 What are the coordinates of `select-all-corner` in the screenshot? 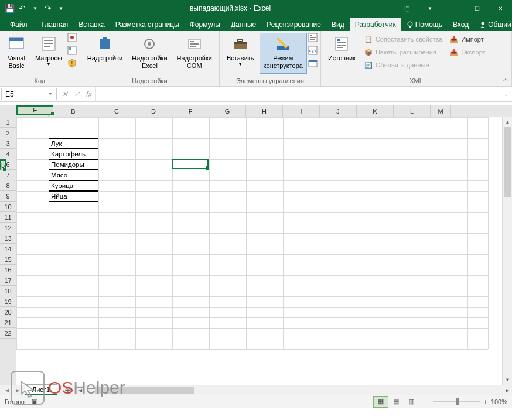 It's located at (8, 111).